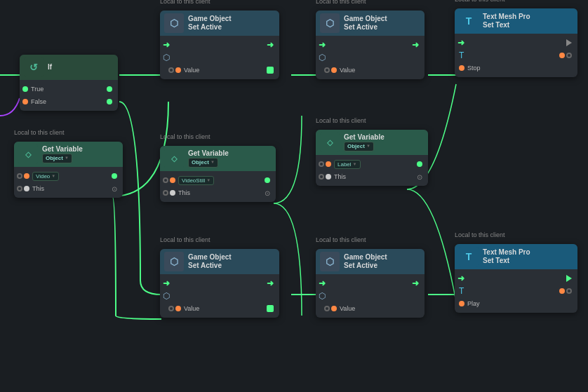 The height and width of the screenshot is (392, 588). Describe the element at coordinates (220, 283) in the screenshot. I see `game-obj-3-node: Local to this client ⬡ Game Object Set A…` at that location.